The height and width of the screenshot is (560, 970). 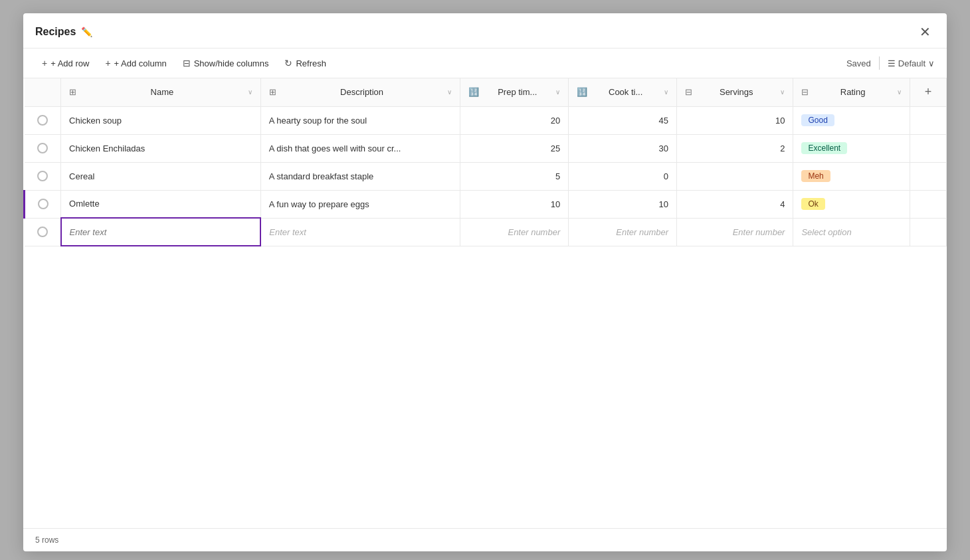 I want to click on cooktime-col-sort: ∨, so click(x=666, y=92).